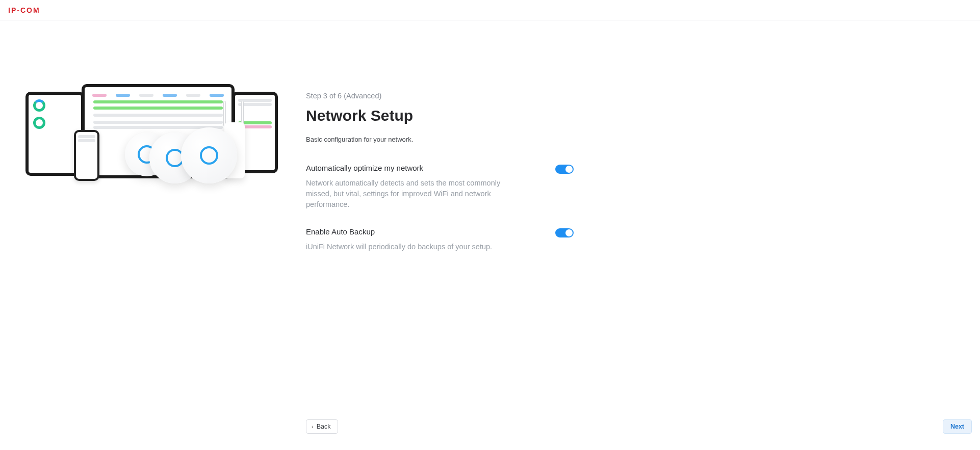  What do you see at coordinates (490, 10) in the screenshot?
I see `topbar: IP-COM` at bounding box center [490, 10].